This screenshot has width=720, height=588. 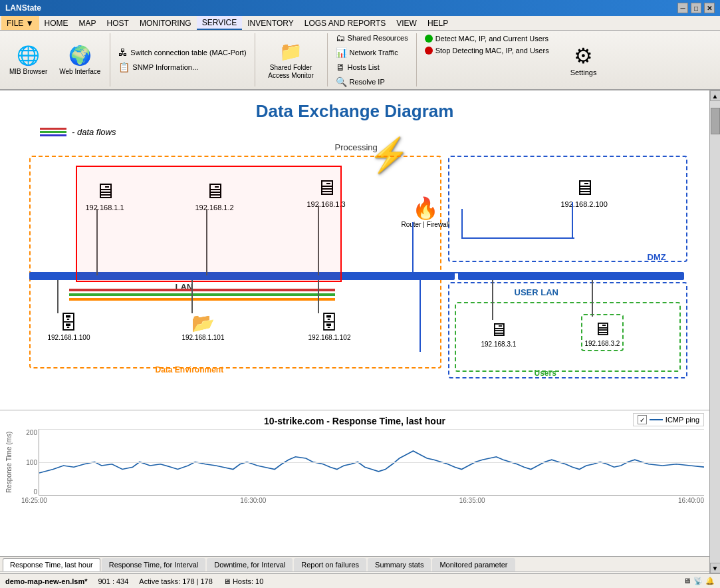 What do you see at coordinates (518, 238) in the screenshot?
I see `hline-dmz` at bounding box center [518, 238].